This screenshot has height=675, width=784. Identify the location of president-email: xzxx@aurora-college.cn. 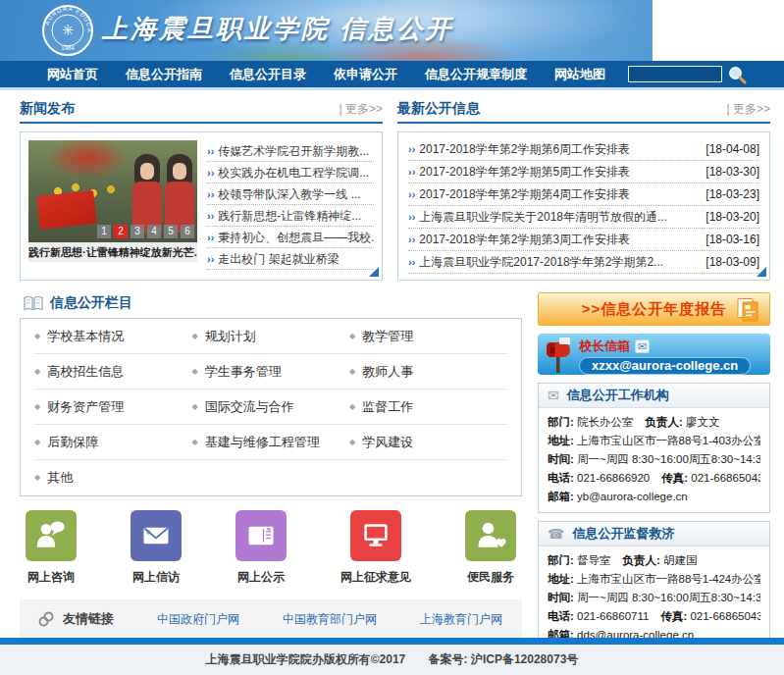
(665, 366).